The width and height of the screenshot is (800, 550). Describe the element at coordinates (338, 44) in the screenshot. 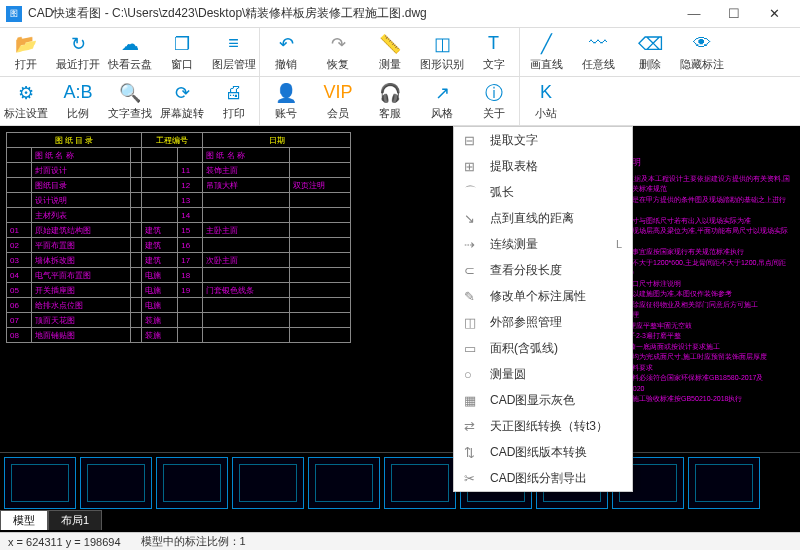

I see `redo-icon: ↷` at that location.